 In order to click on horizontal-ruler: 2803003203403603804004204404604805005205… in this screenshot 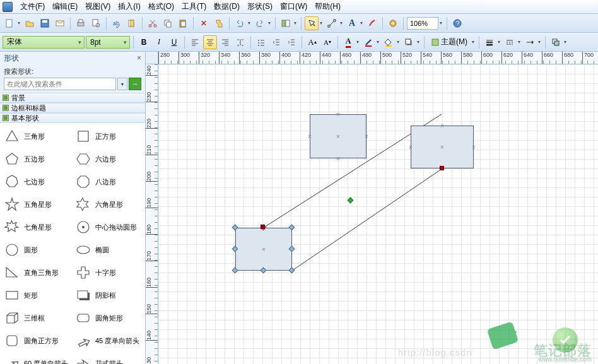, I will do `click(378, 58)`.